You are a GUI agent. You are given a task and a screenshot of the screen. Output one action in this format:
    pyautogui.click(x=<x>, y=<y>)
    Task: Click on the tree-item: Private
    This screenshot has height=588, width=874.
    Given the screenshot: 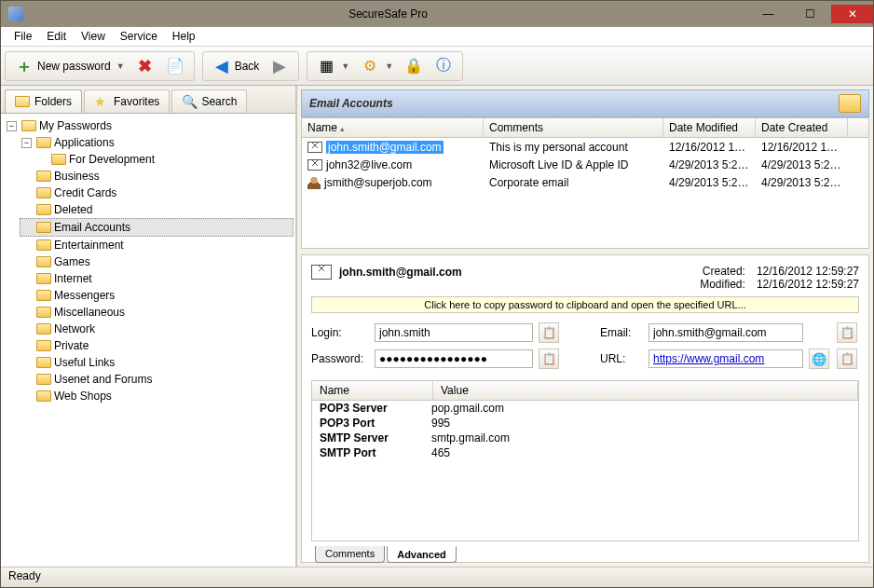 What is the action you would take?
    pyautogui.click(x=157, y=346)
    